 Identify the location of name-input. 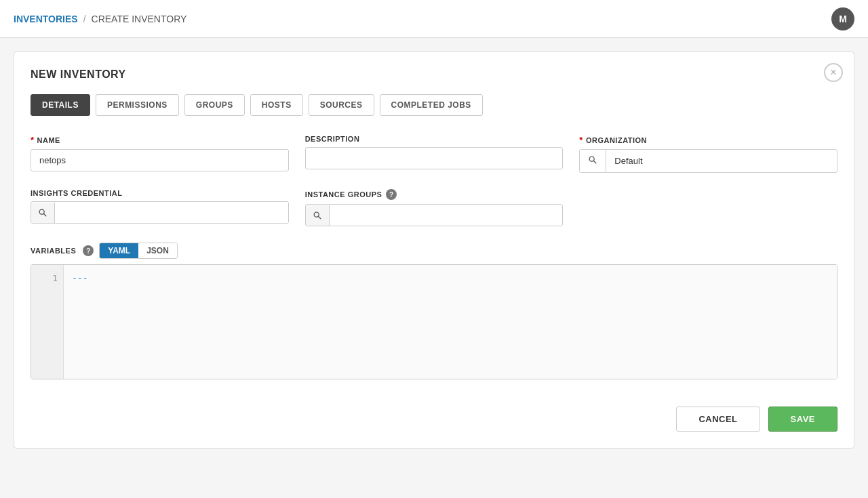
(160, 160).